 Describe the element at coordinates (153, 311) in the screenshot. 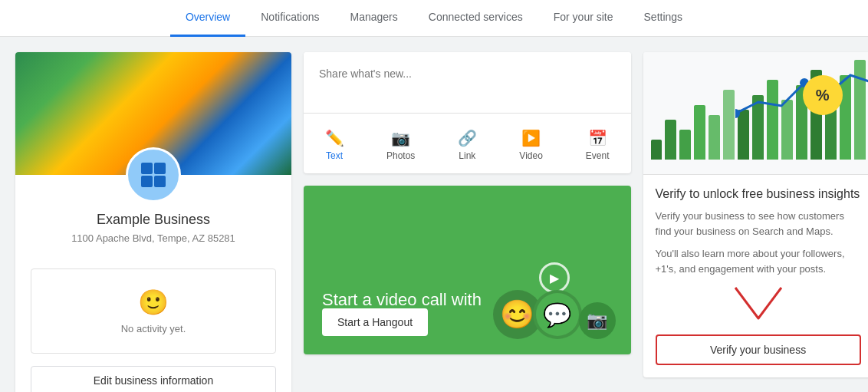

I see `activity-box: 🙂 No activity yet.` at that location.